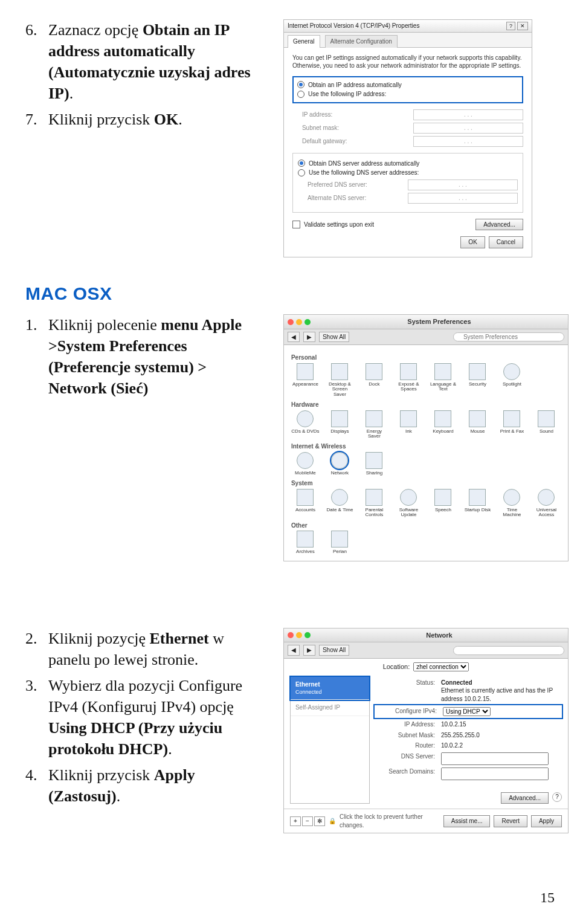  Describe the element at coordinates (330, 689) in the screenshot. I see `sidebar-item-ethernet: Ethernet Connected` at that location.